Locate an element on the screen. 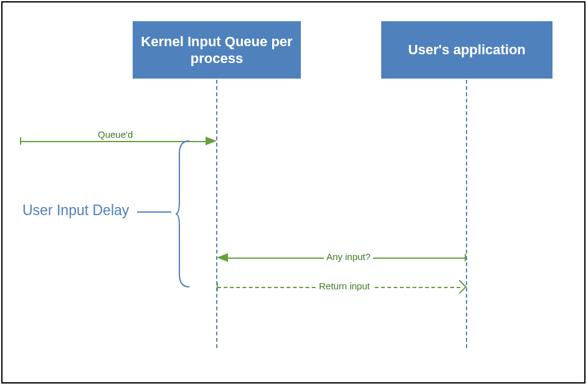 This screenshot has width=588, height=386. arrow-return-input-head is located at coordinates (460, 287).